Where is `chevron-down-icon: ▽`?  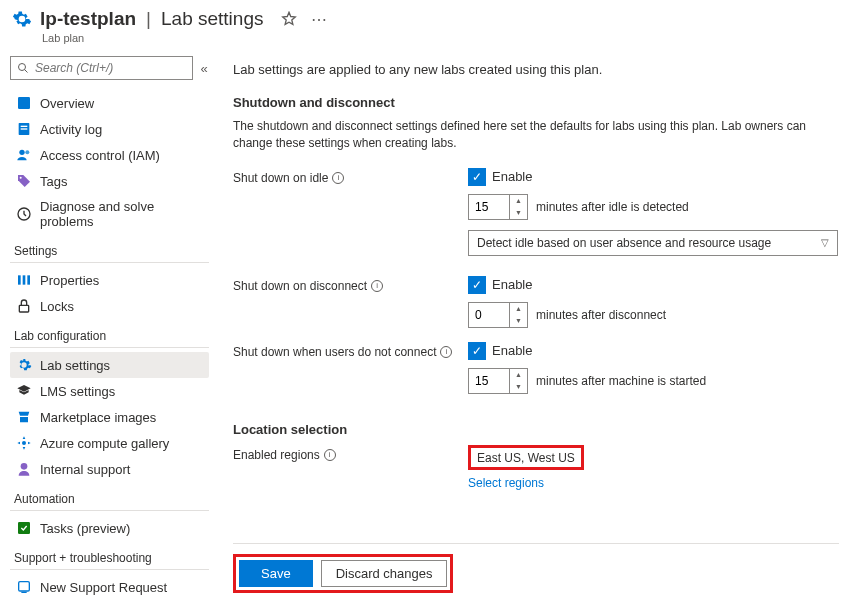 chevron-down-icon: ▽ is located at coordinates (825, 242).